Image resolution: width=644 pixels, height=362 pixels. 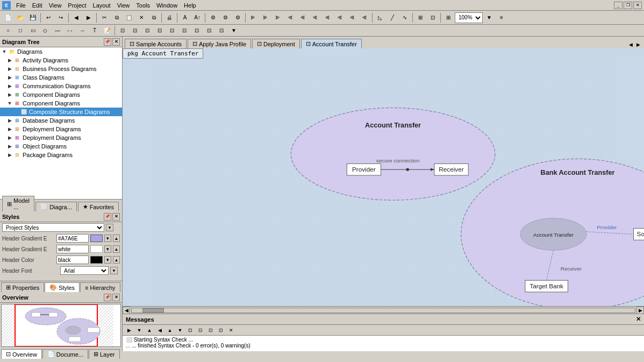 What do you see at coordinates (209, 31) in the screenshot?
I see `shape12: ⊡` at bounding box center [209, 31].